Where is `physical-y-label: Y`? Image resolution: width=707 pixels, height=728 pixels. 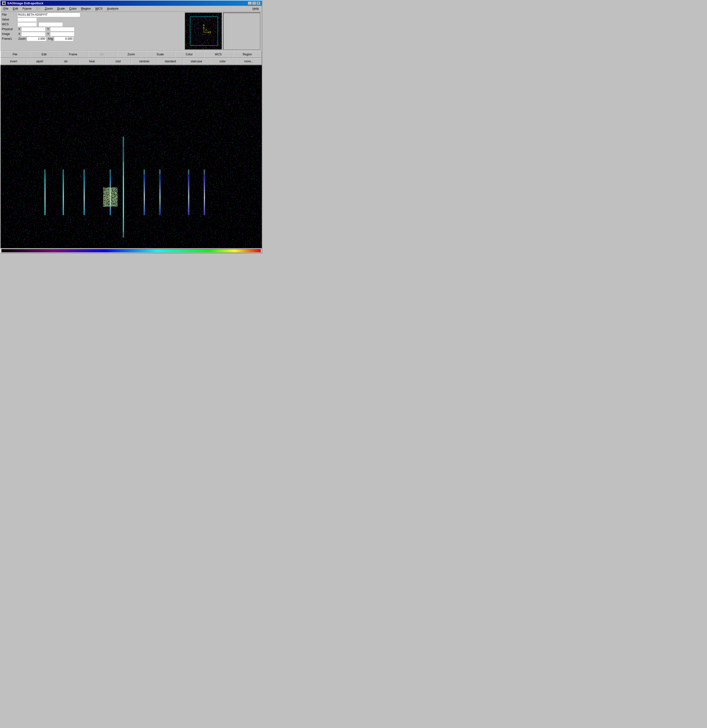
physical-y-label: Y is located at coordinates (48, 29).